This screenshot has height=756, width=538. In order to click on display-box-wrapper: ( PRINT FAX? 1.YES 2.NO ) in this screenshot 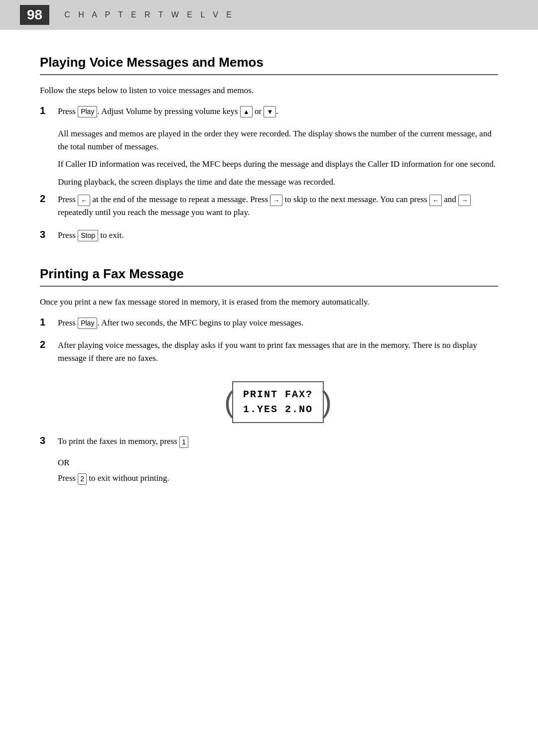, I will do `click(278, 402)`.